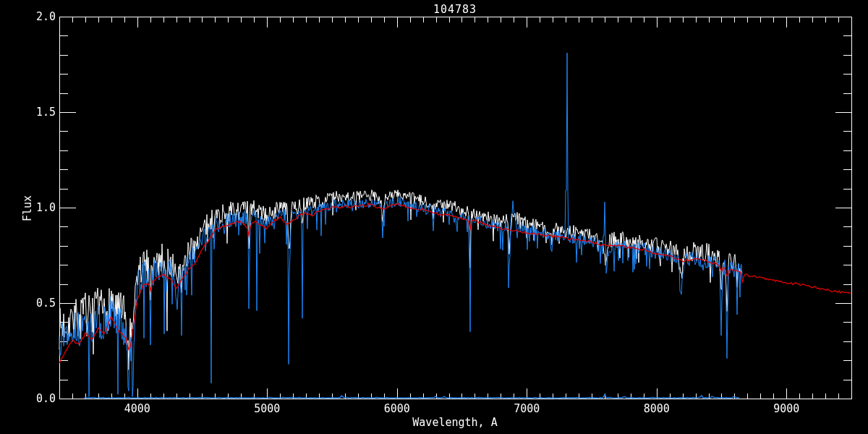  What do you see at coordinates (397, 409) in the screenshot?
I see `x-tick-label: 6000` at bounding box center [397, 409].